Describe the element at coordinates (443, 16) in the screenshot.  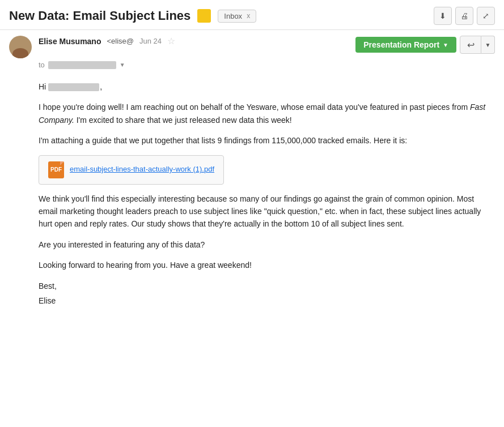
I see `download-button: ⬇` at that location.